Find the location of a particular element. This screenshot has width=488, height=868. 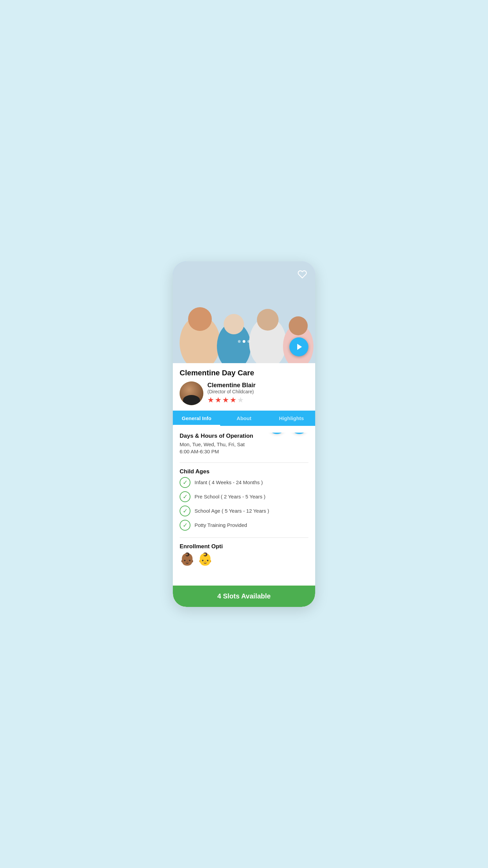

emoji-row: 👶🏾 👶 is located at coordinates (244, 559).